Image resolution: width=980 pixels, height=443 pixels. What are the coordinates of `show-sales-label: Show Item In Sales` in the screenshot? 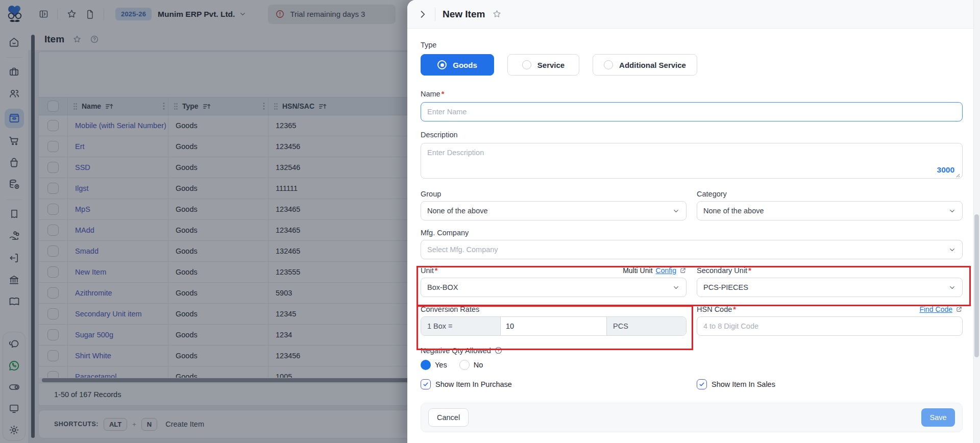 It's located at (743, 384).